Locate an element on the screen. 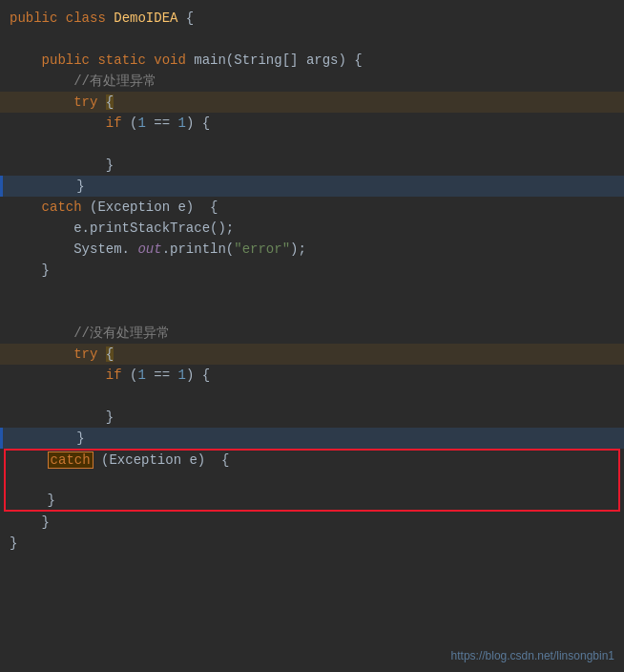 This screenshot has height=672, width=624. code-line-catch2-start: catch (Exception e) { is located at coordinates (312, 459).